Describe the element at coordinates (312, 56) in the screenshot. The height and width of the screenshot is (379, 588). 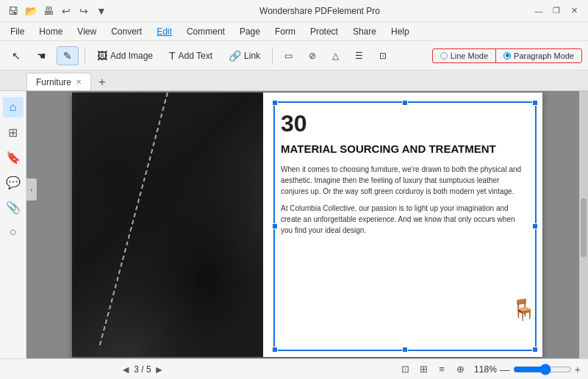
I see `crop-tool-button: ⊘` at that location.